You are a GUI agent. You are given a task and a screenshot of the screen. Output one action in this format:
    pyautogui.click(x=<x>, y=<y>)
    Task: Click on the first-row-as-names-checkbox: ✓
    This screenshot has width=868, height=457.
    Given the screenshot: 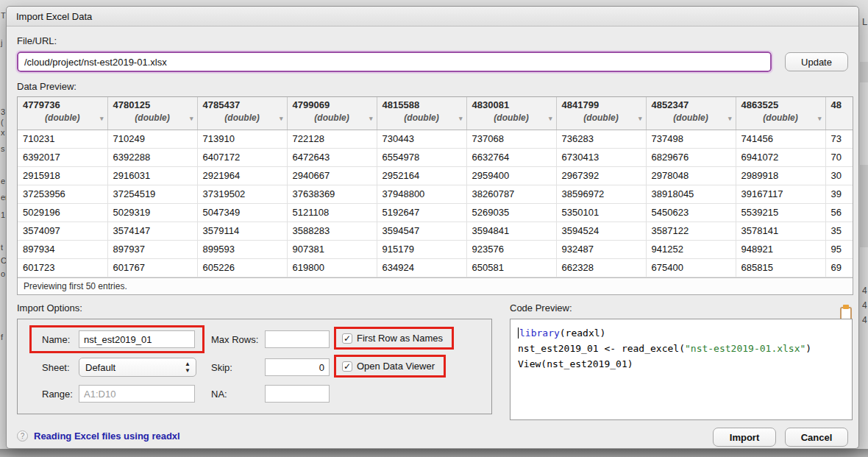 What is the action you would take?
    pyautogui.click(x=347, y=339)
    